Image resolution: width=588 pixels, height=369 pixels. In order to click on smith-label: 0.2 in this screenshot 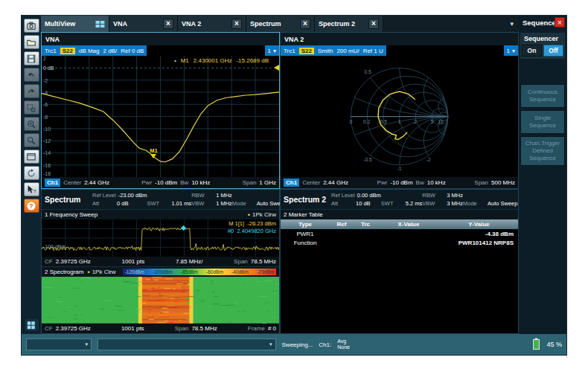, I will do `click(366, 122)`.